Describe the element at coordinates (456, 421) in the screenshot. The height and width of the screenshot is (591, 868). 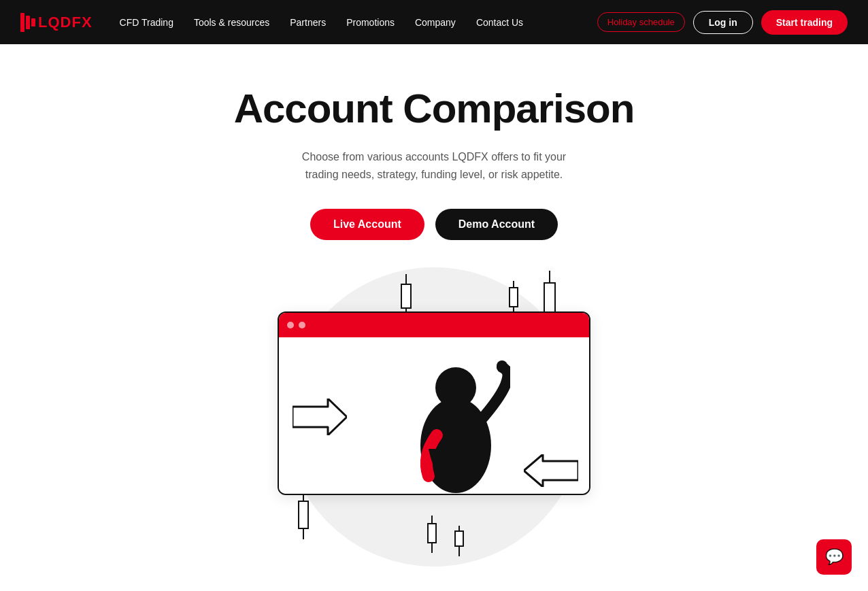
I see `person-illustration` at that location.